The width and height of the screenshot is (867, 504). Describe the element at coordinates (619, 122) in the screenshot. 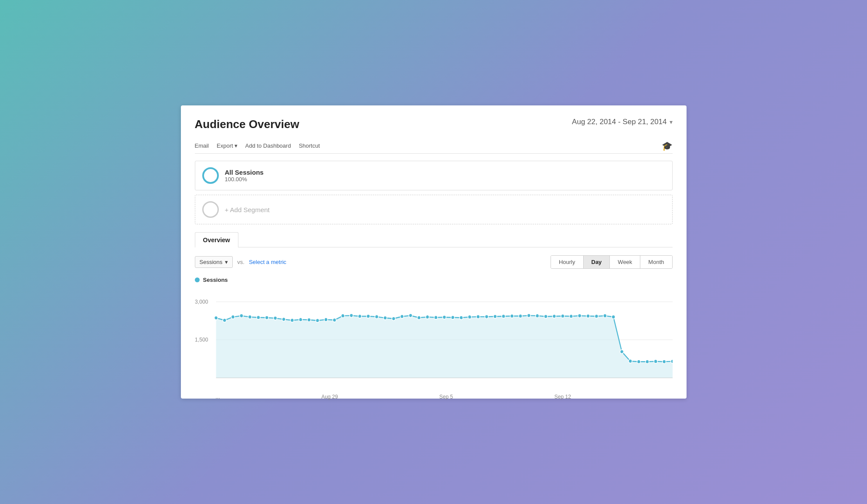

I see `date-range-text: Aug 22, 2014 - Sep 21, 2014` at that location.